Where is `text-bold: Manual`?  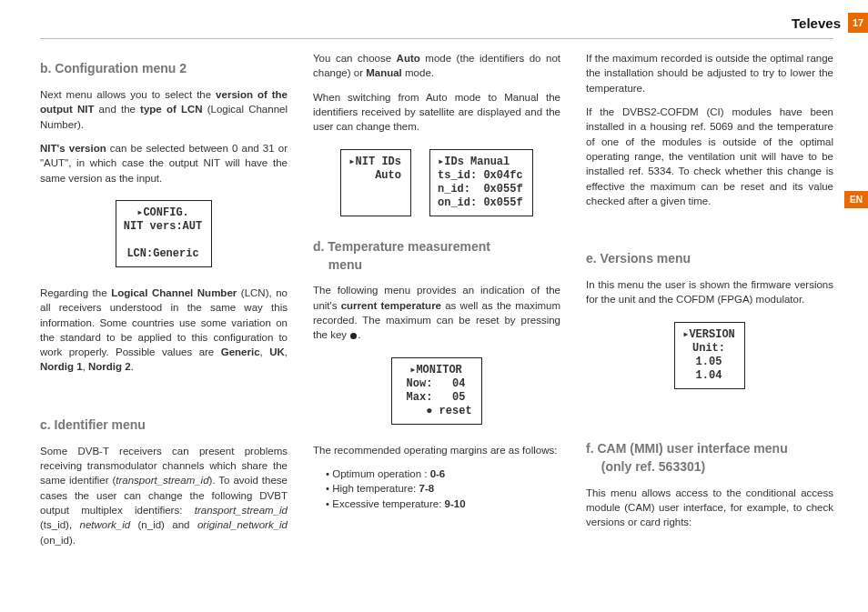 text-bold: Manual is located at coordinates (384, 73).